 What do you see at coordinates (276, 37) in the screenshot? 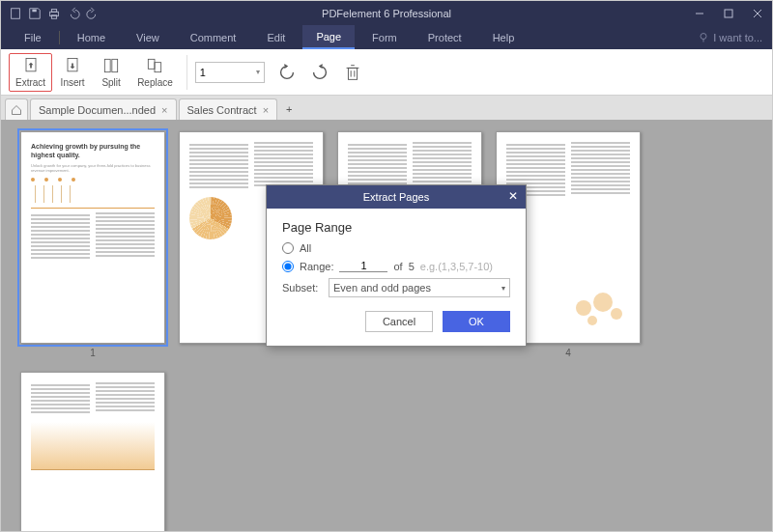
I see `menu-edit: Edit` at bounding box center [276, 37].